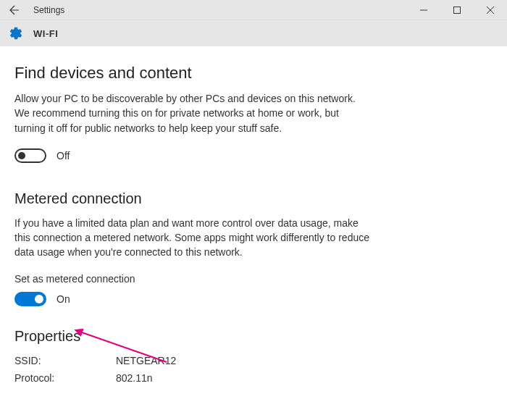  I want to click on window-controls, so click(457, 10).